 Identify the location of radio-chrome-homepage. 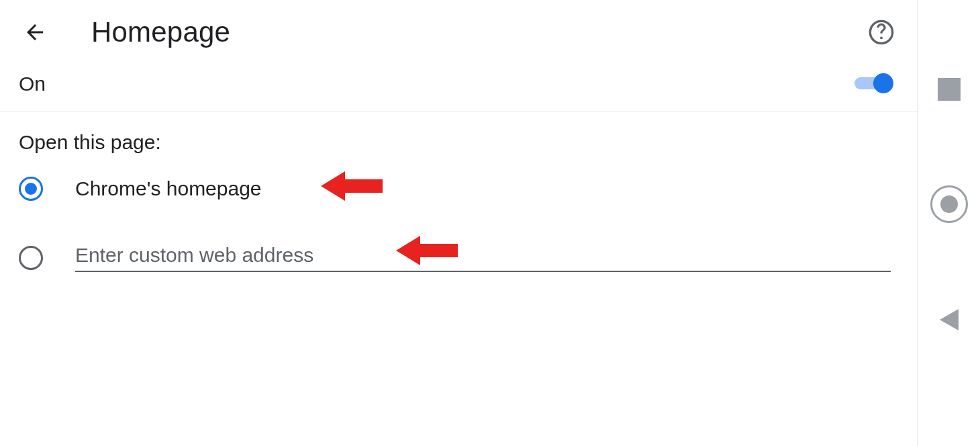
(31, 189).